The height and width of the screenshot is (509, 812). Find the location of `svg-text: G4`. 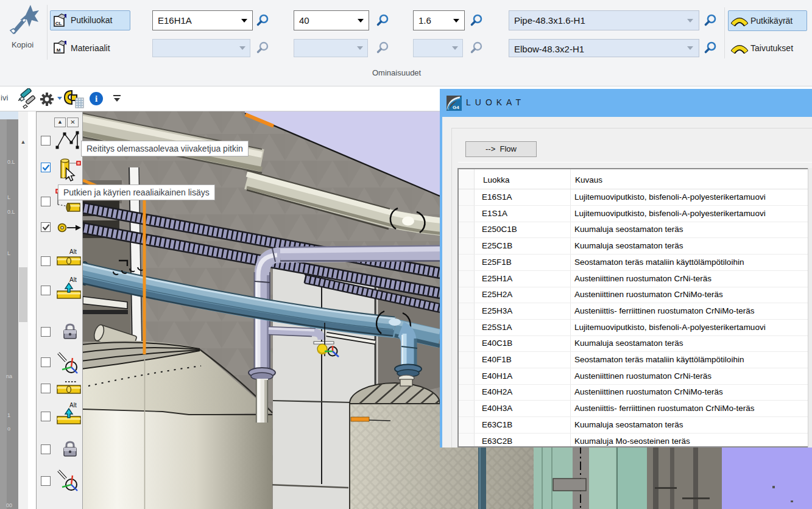

svg-text: G4 is located at coordinates (456, 107).